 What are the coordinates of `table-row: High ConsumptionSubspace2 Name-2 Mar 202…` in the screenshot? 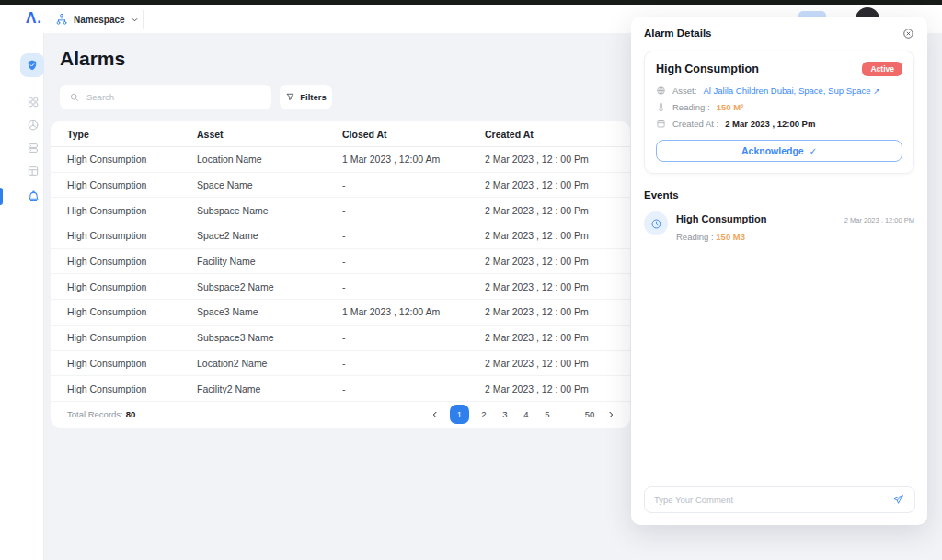 It's located at (340, 287).